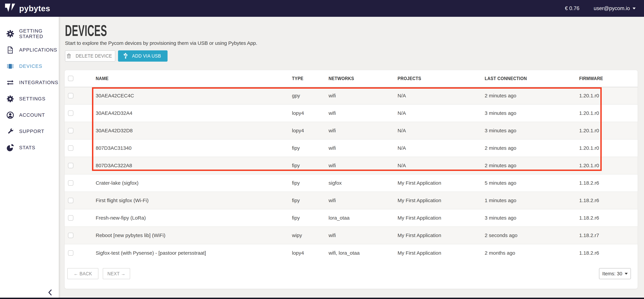  I want to click on cell-last_connection: 3 minutes ago, so click(532, 113).